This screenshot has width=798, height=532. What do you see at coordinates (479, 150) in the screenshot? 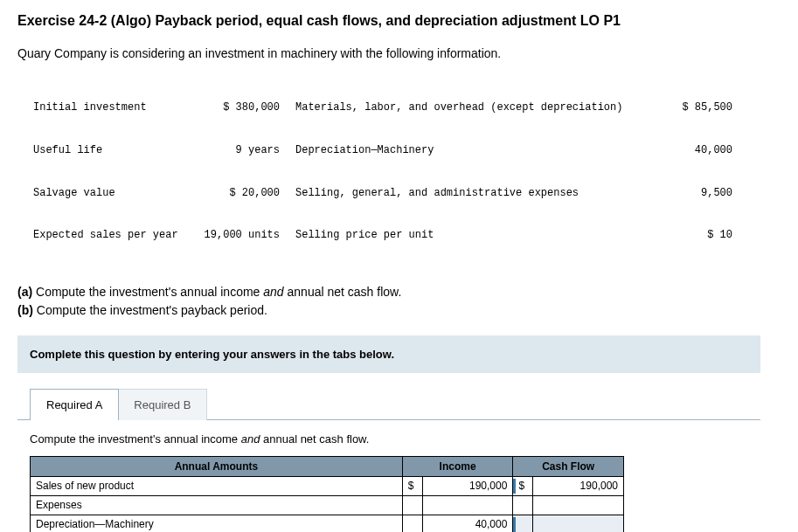
I see `info-label: Depreciation—Machinery` at bounding box center [479, 150].